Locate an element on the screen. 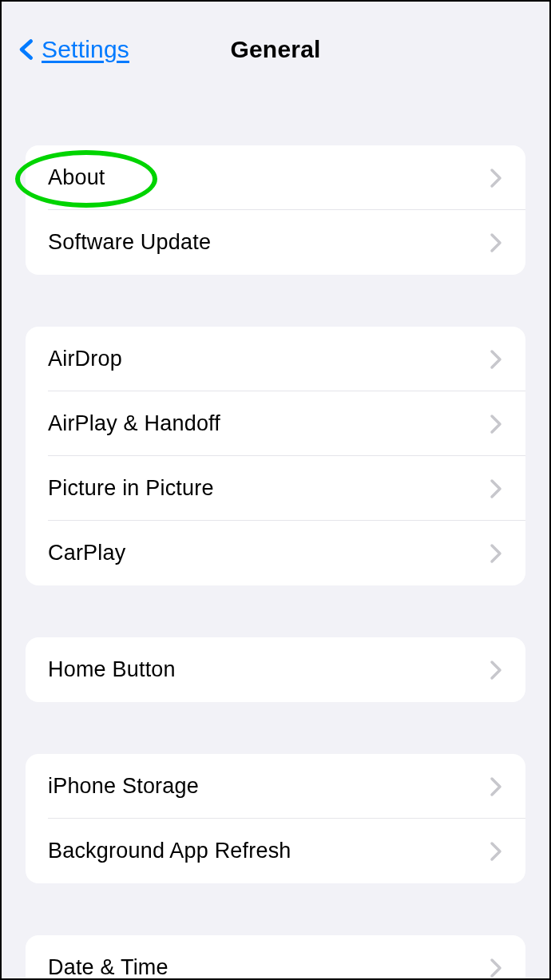  row-software-update: Software Update is located at coordinates (276, 243).